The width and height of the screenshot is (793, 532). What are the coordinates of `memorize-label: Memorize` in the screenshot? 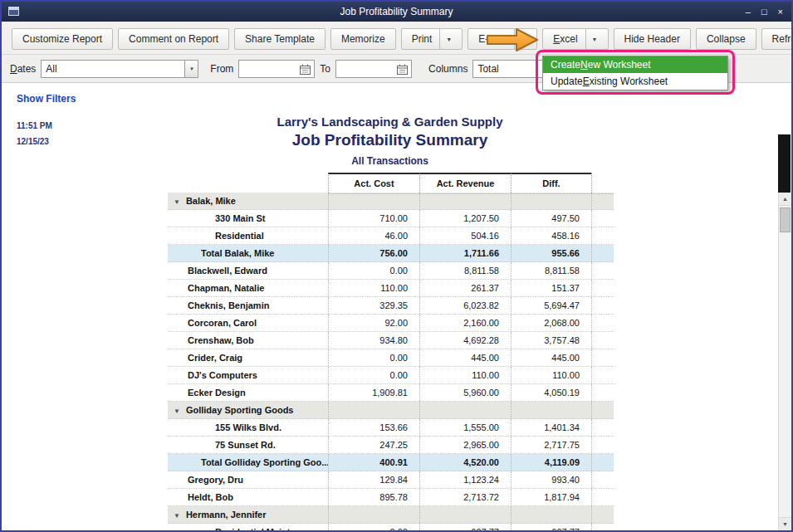 It's located at (364, 39).